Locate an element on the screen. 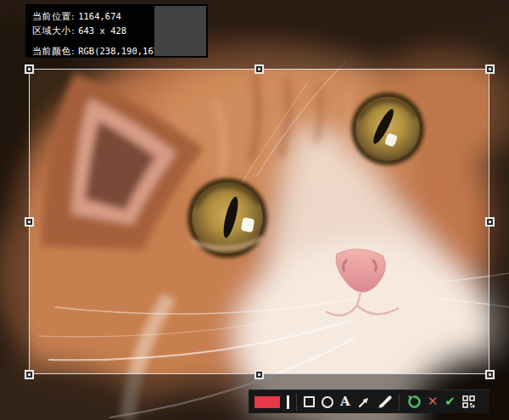  qrcode-button is located at coordinates (468, 402).